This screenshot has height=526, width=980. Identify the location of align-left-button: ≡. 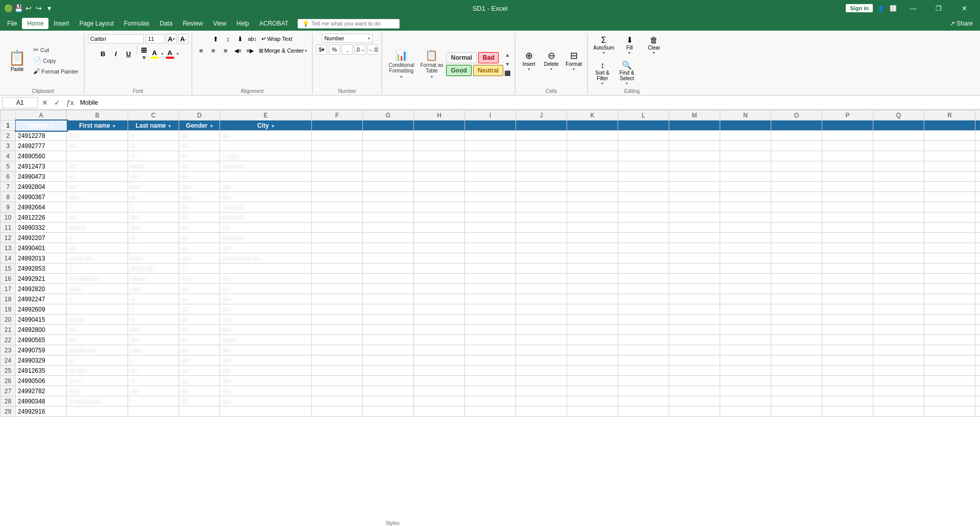
(201, 51).